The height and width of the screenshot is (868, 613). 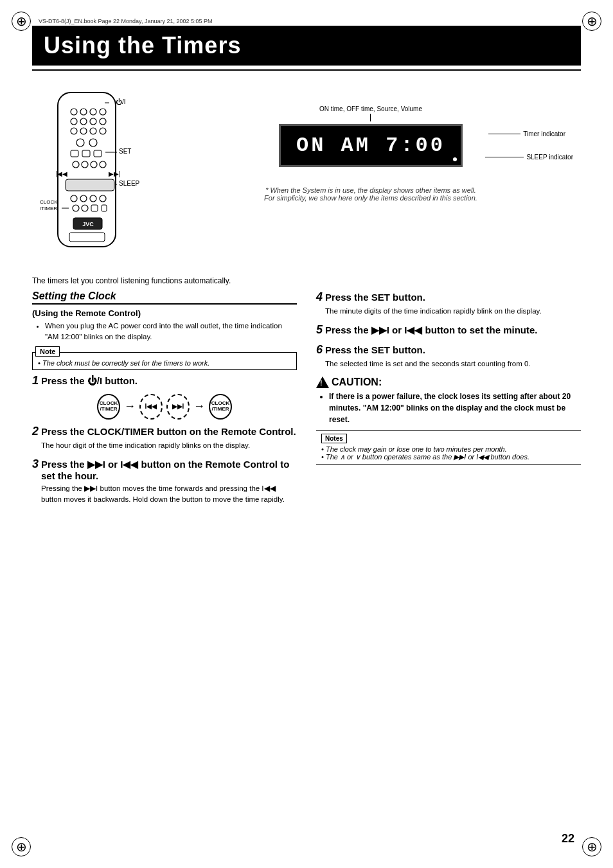 What do you see at coordinates (35, 464) in the screenshot?
I see `step-3-num: 3` at bounding box center [35, 464].